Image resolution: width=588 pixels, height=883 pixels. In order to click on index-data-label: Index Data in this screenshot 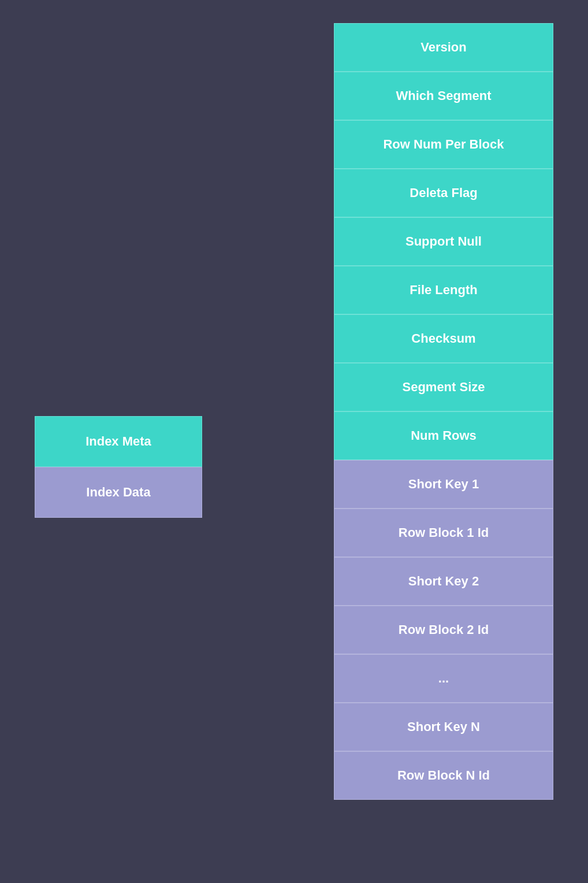, I will do `click(118, 492)`.